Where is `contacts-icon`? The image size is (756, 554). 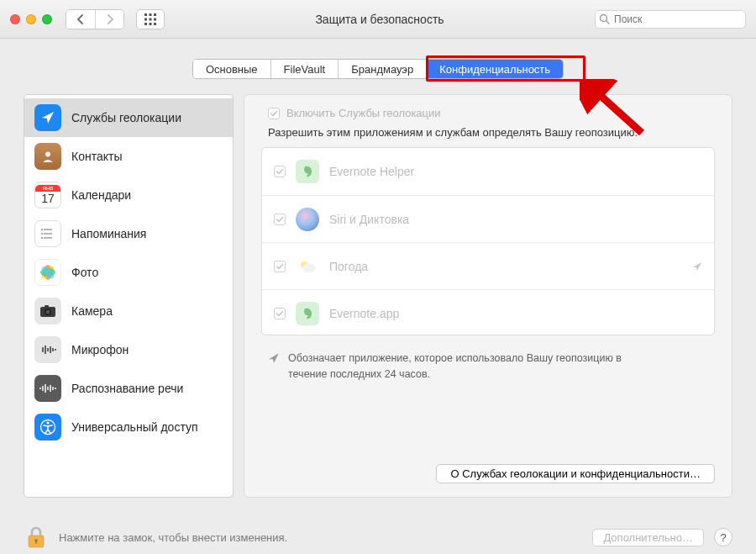
contacts-icon is located at coordinates (48, 156).